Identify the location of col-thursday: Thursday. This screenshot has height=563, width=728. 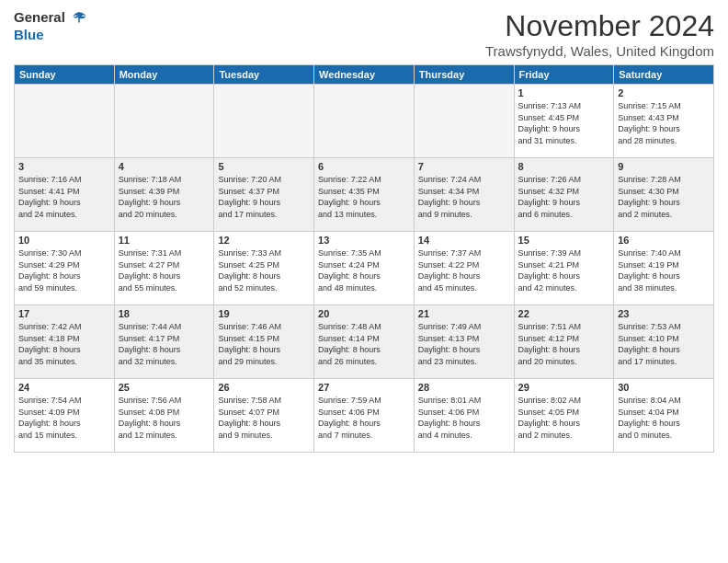
(463, 75).